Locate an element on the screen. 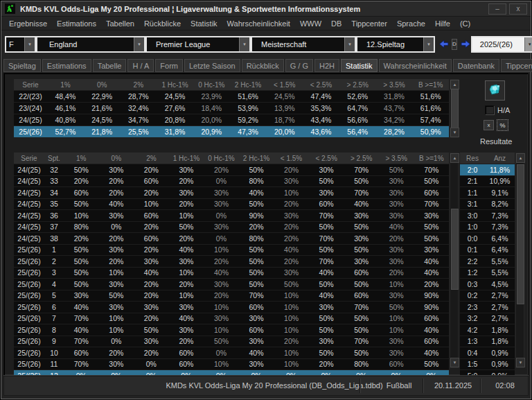  table-row: 1:0 7,3% is located at coordinates (488, 227).